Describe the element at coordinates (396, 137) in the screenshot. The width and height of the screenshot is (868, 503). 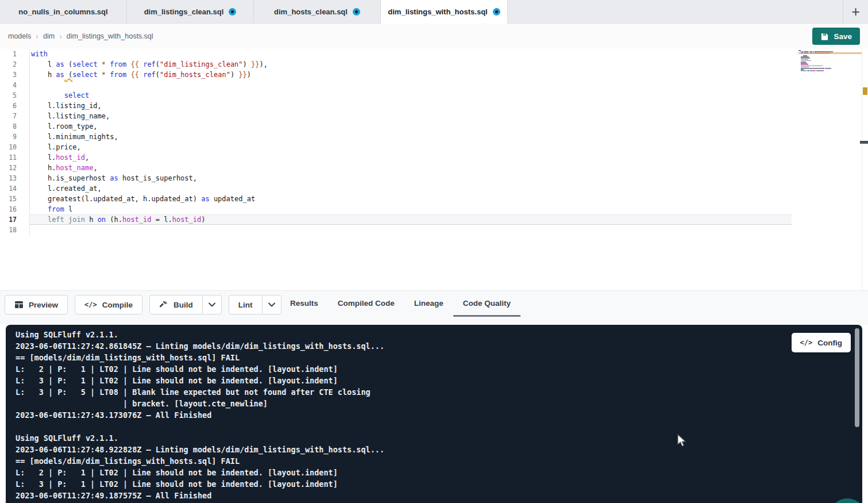
I see `code-line: 9 l.minimum_nights,` at that location.